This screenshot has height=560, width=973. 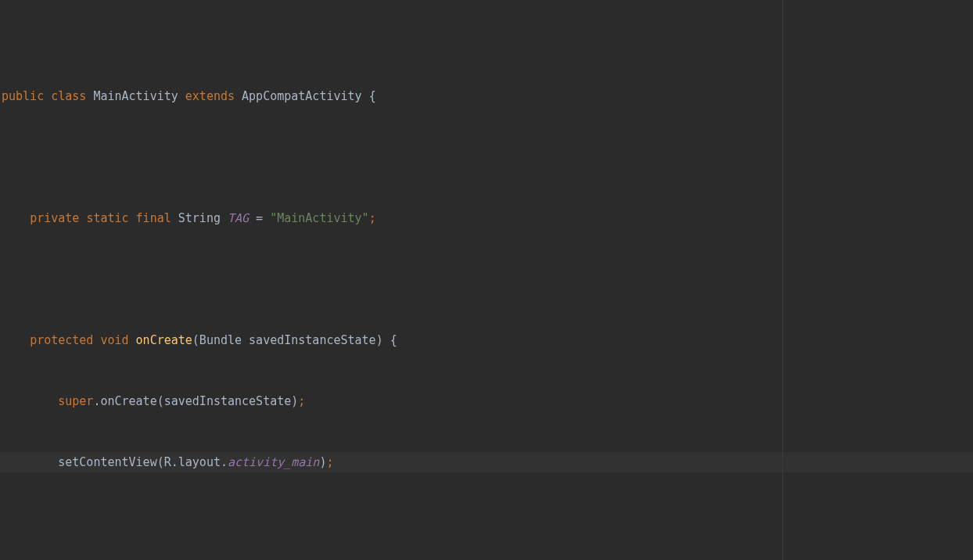 I want to click on method: onCreate, so click(x=164, y=340).